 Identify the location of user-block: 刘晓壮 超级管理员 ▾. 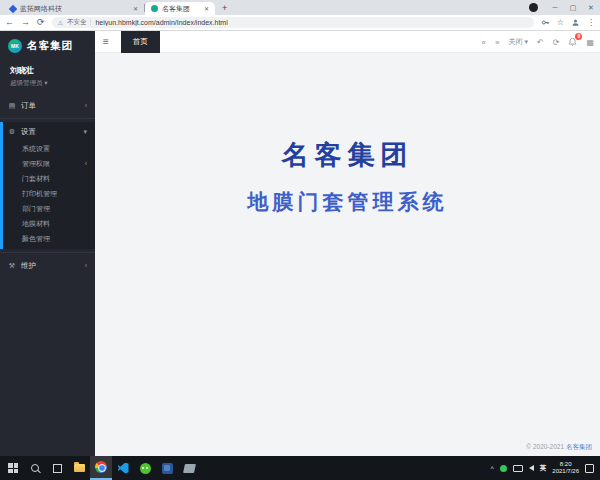
(48, 78).